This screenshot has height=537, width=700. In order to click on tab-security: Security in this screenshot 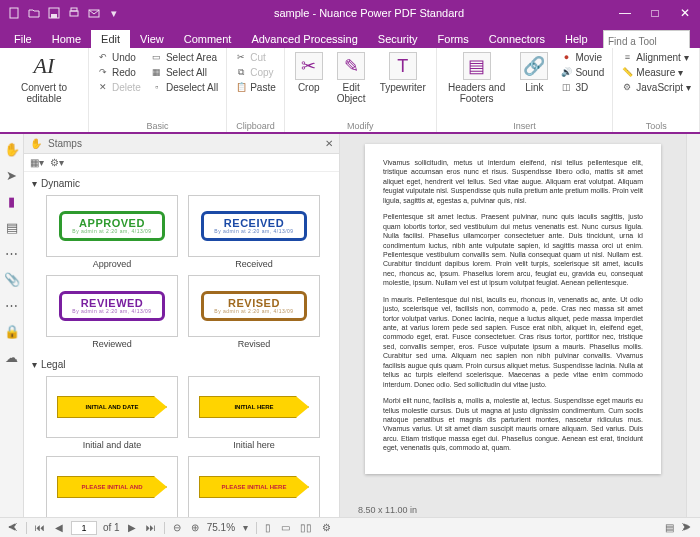, I will do `click(398, 39)`.